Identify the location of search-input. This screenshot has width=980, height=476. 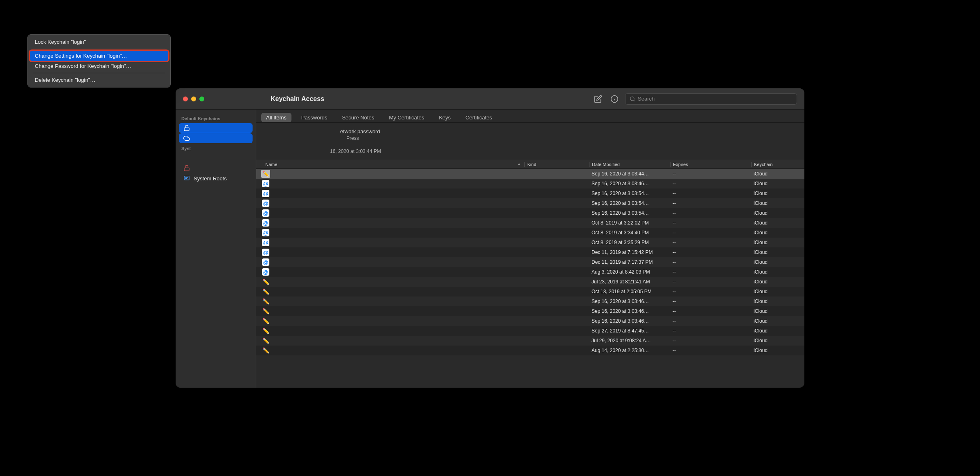
(715, 99).